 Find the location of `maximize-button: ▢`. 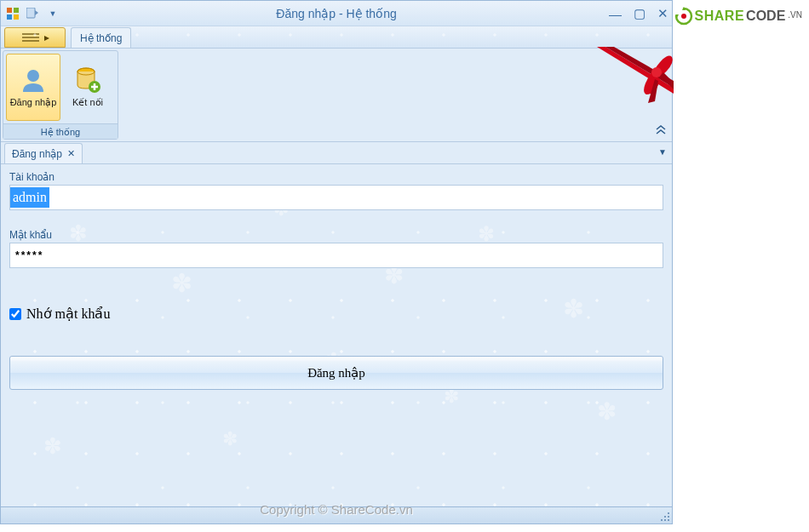

maximize-button: ▢ is located at coordinates (640, 14).